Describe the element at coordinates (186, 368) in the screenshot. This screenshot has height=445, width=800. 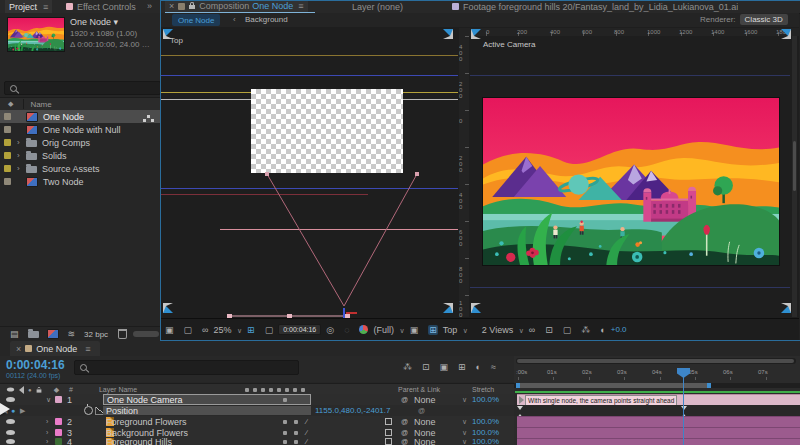
I see `timeline-search-input` at that location.